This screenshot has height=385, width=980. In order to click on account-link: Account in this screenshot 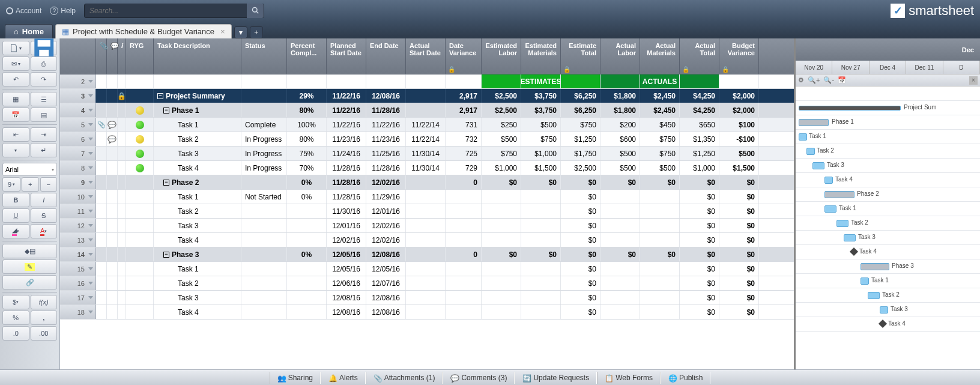, I will do `click(24, 11)`.